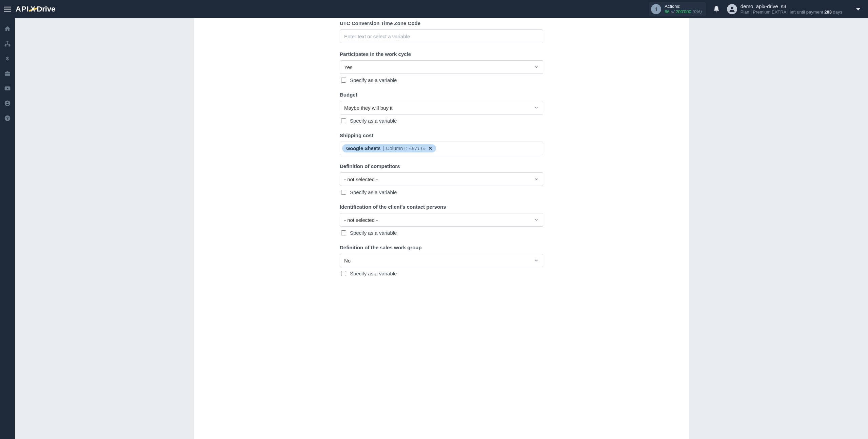  What do you see at coordinates (441, 144) in the screenshot?
I see `field-shipping: Shipping cost Google Sheets | Column I: …` at bounding box center [441, 144].